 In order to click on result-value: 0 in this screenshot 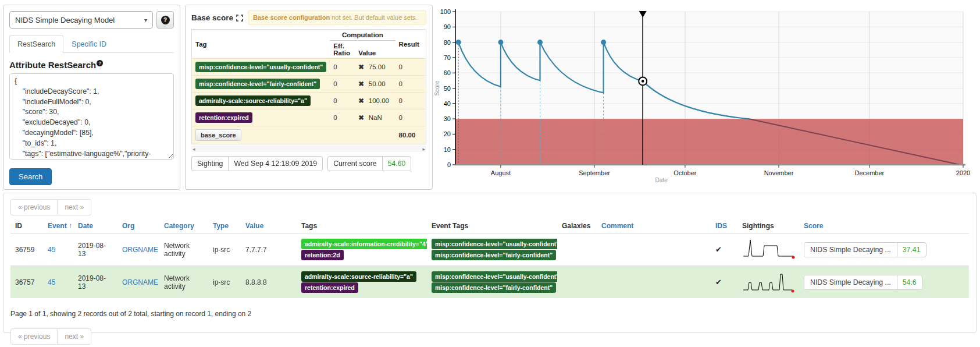, I will do `click(411, 118)`.